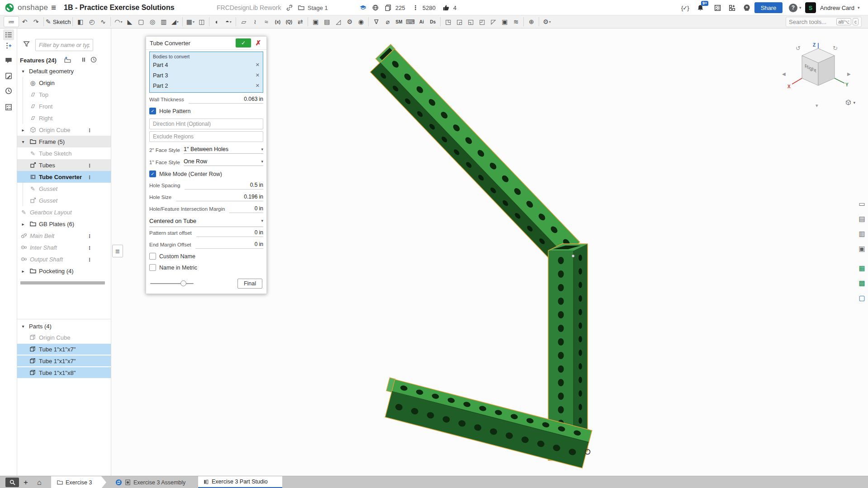 The width and height of the screenshot is (868, 488). I want to click on feature-item-pocketing-4-: ▸Pocketing (4), so click(64, 271).